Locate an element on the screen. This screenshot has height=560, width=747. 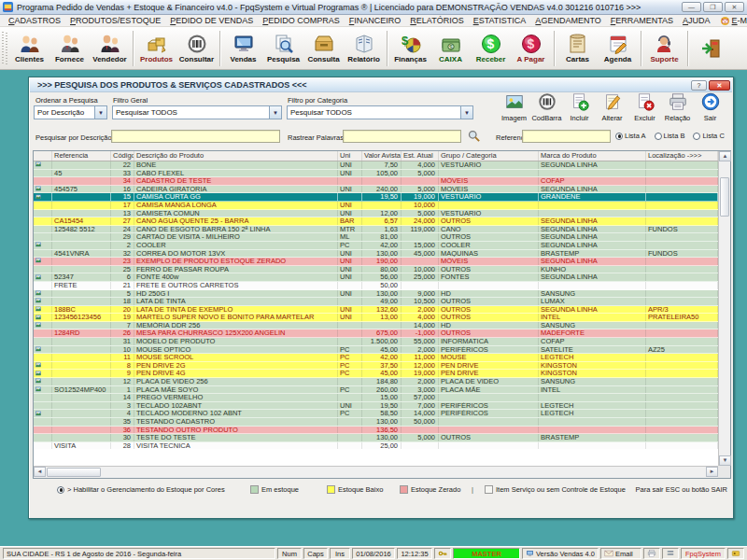
table-row: 125482 551224CANO DE ESGOTO BARRA 150 2ª… is located at coordinates (375, 230).